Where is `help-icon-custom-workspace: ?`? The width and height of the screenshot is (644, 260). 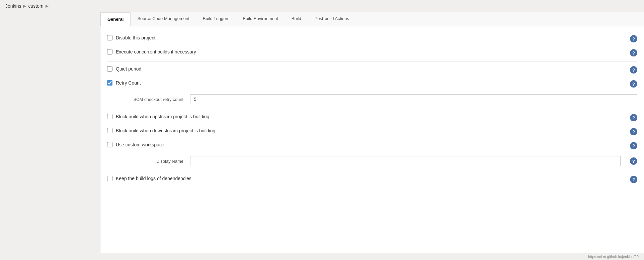 help-icon-custom-workspace: ? is located at coordinates (634, 146).